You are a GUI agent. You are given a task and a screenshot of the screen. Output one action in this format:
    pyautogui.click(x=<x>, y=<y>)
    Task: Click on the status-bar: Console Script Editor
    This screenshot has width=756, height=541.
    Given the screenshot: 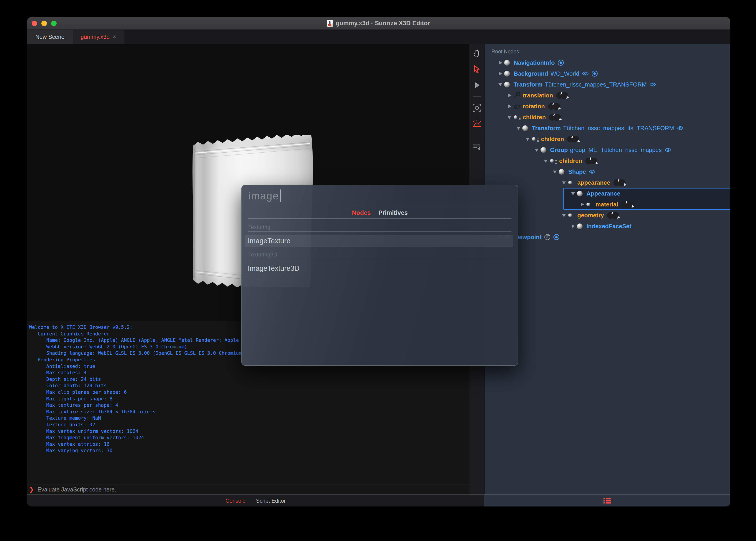 What is the action you would take?
    pyautogui.click(x=379, y=500)
    